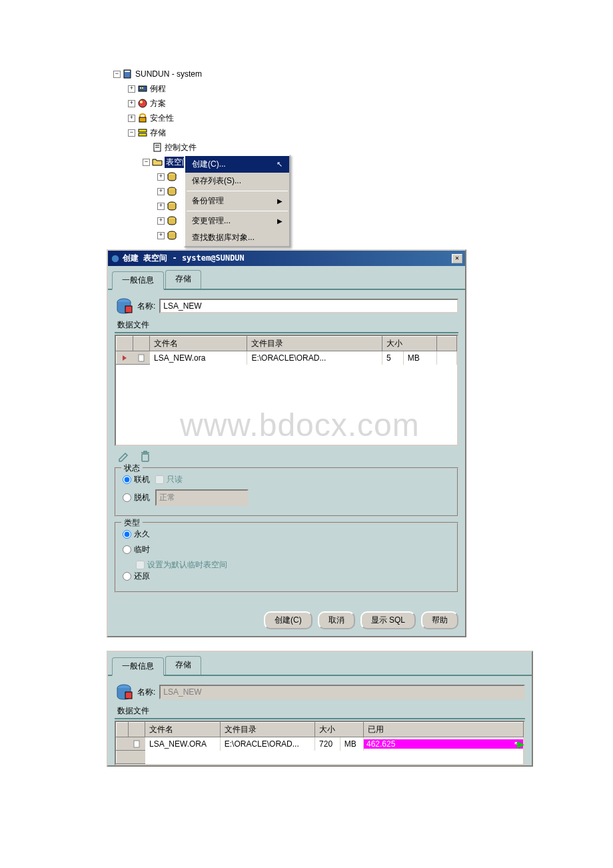 Image resolution: width=613 pixels, height=868 pixels. What do you see at coordinates (136, 549) in the screenshot?
I see `radio-temporary: 临时` at bounding box center [136, 549].